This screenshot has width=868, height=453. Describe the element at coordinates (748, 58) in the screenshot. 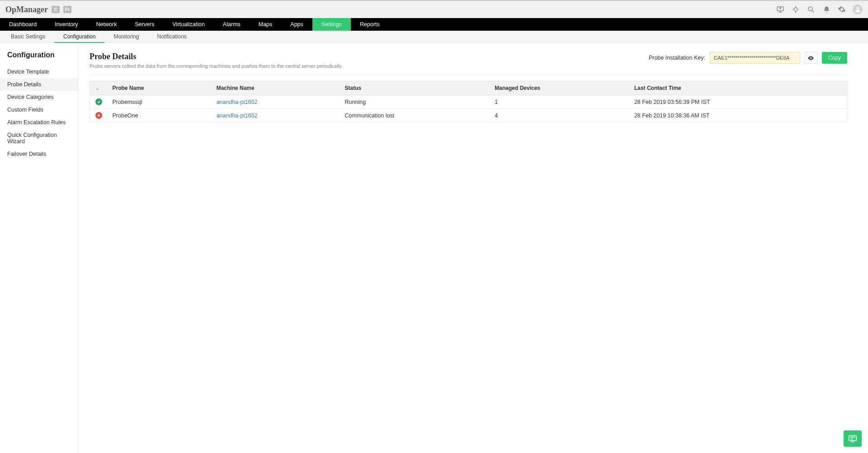

I see `install-key-block: Probe Installation Key: CAE1************…` at that location.